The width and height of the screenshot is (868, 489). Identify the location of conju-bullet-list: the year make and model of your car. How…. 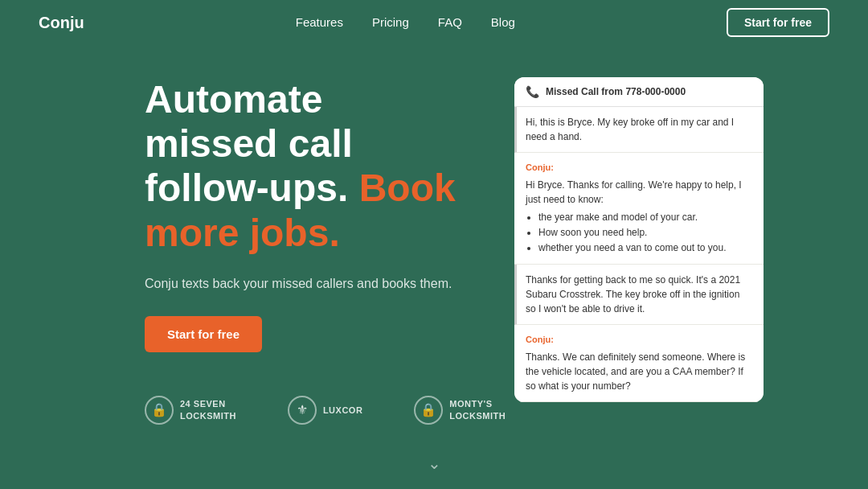
(639, 233).